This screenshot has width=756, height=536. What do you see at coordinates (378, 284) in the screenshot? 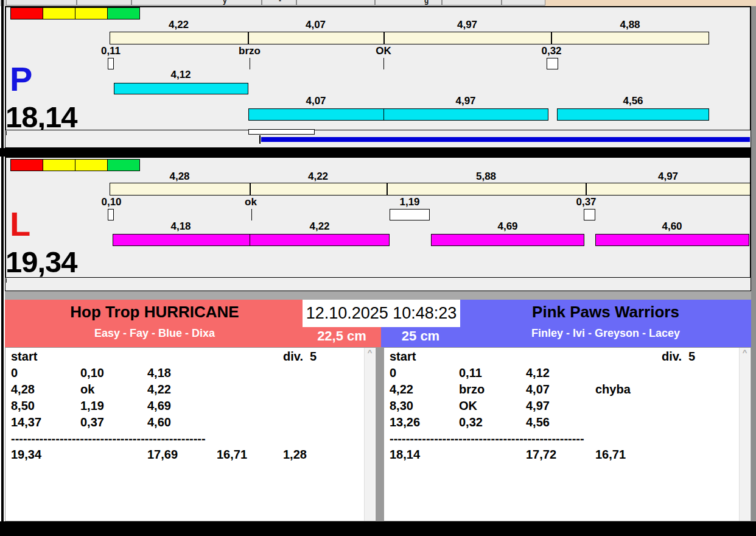
I see `lane-progress-strip` at bounding box center [378, 284].